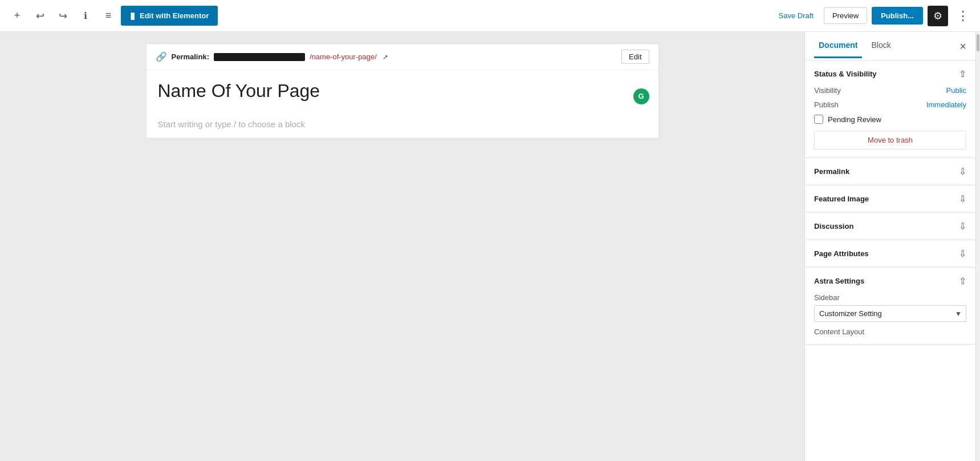  Describe the element at coordinates (890, 332) in the screenshot. I see `content-layout-label: Content Layout` at that location.